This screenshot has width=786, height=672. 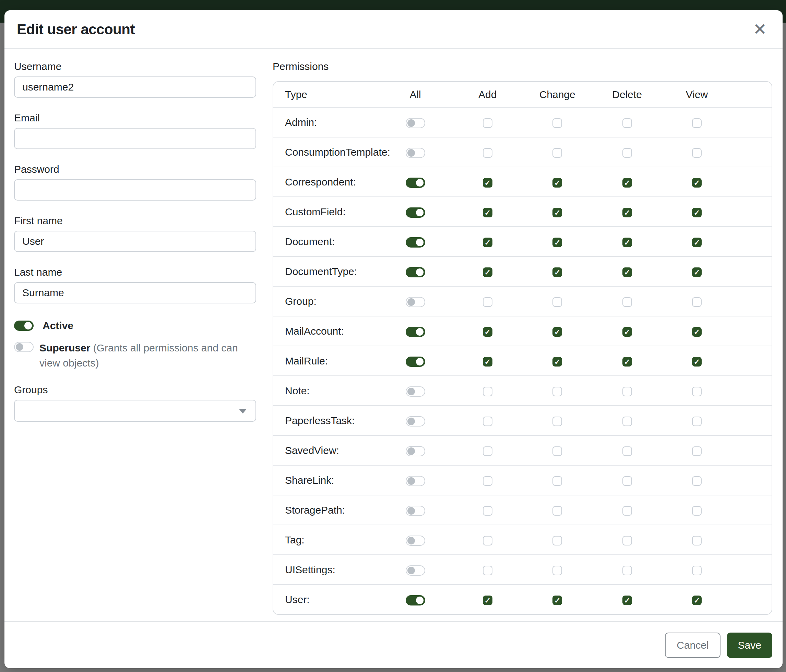 I want to click on groups-select, so click(x=135, y=411).